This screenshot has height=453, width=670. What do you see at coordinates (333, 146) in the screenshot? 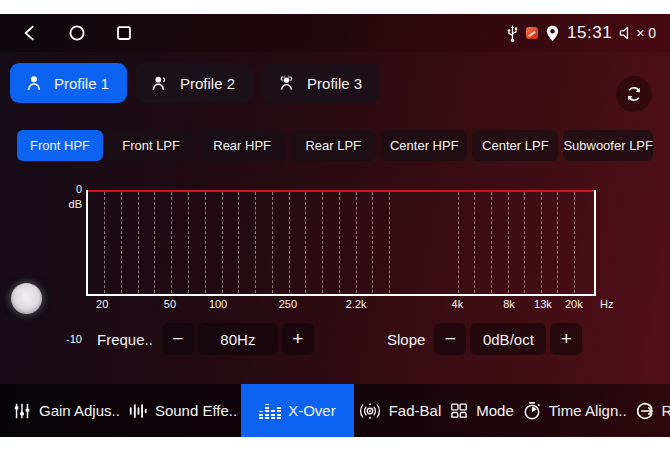
I see `filter-tab-label: Rear LPF` at bounding box center [333, 146].